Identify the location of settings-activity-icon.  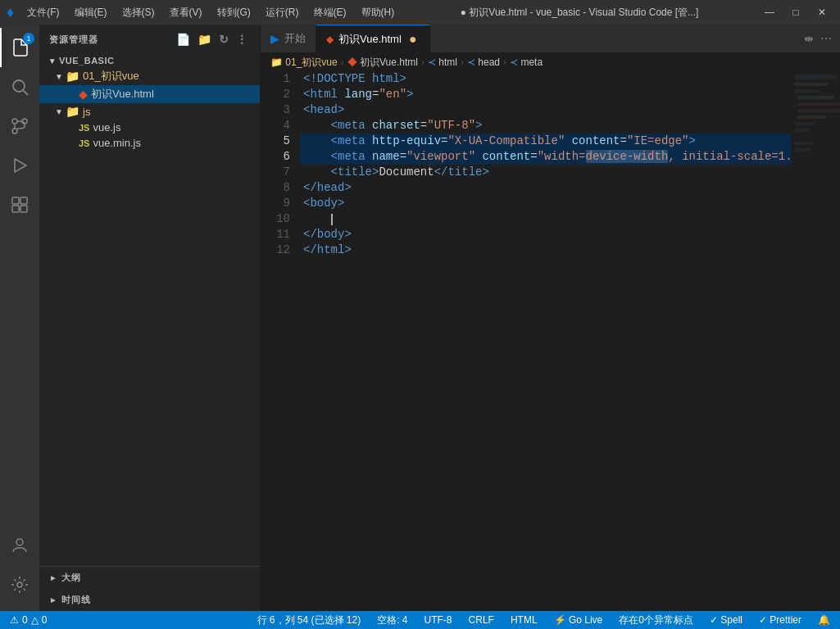
(20, 585).